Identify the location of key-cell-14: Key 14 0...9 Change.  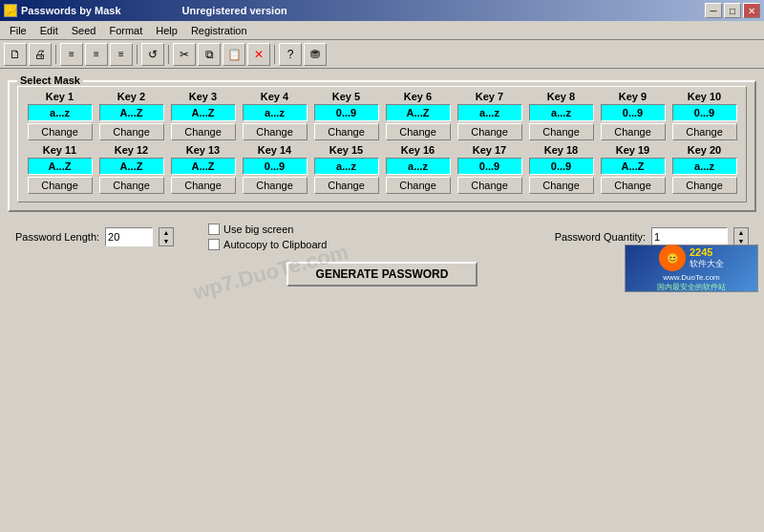
(275, 169).